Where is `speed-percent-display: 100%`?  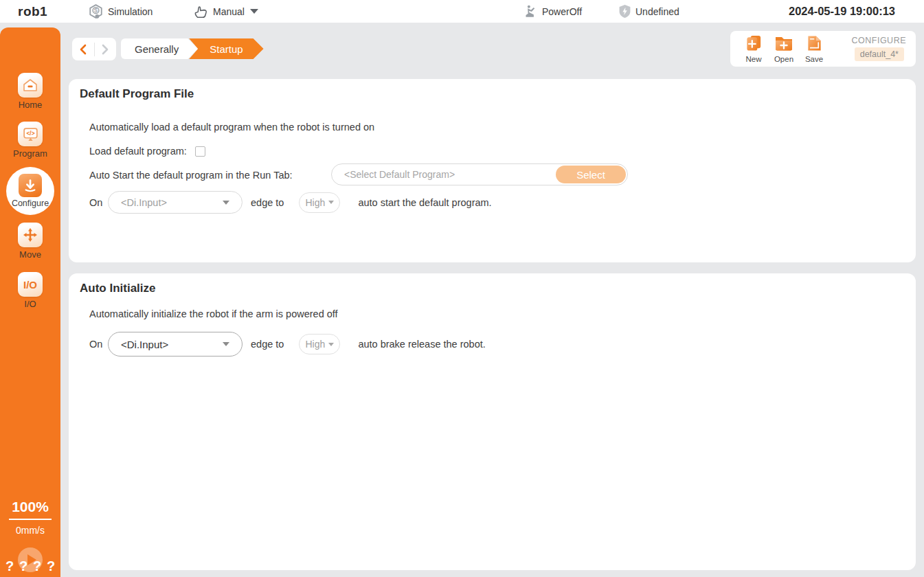 speed-percent-display: 100% is located at coordinates (30, 510).